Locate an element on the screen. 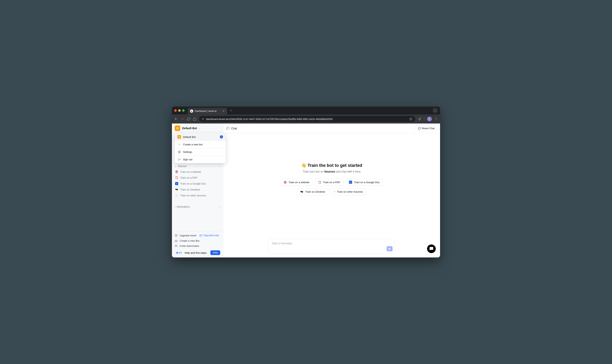 The image size is (612, 364). chevron-right-icon: › is located at coordinates (175, 207).